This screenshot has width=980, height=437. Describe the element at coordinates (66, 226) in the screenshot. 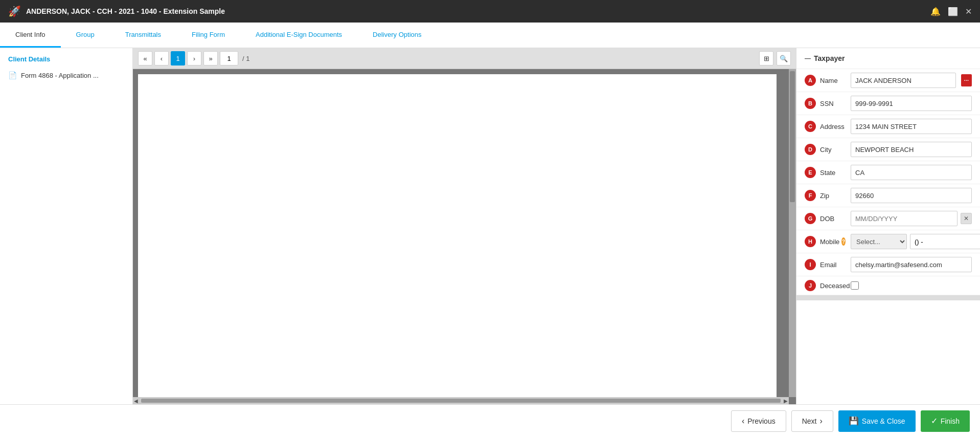

I see `sidebar: Client Details 📄 Form 4868 - Application…` at that location.